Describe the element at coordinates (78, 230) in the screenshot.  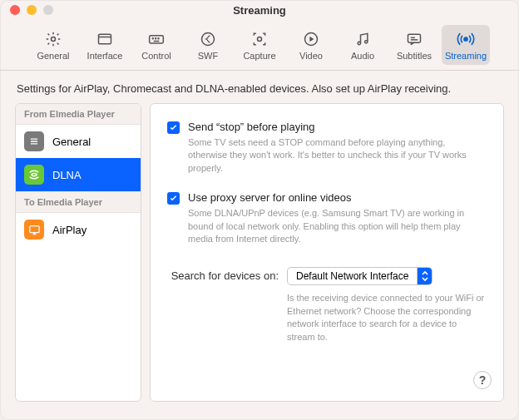
I see `sidebar-item-airplay: AirPlay` at that location.